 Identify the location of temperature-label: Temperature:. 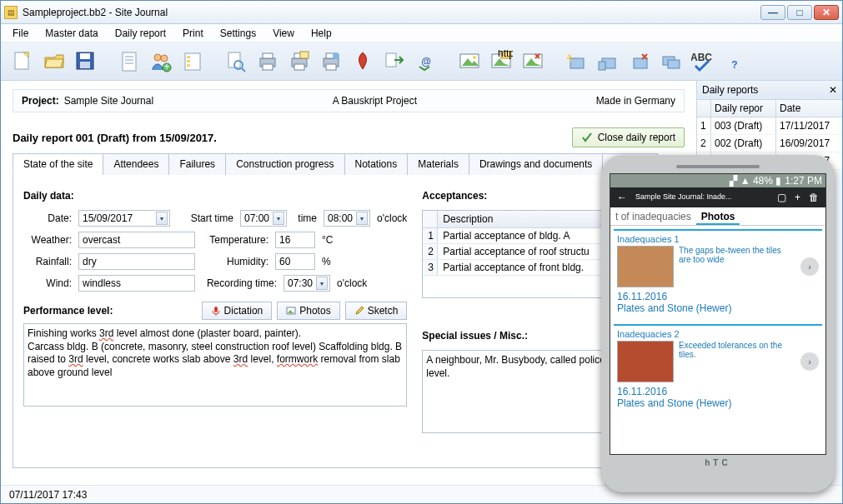
(235, 240).